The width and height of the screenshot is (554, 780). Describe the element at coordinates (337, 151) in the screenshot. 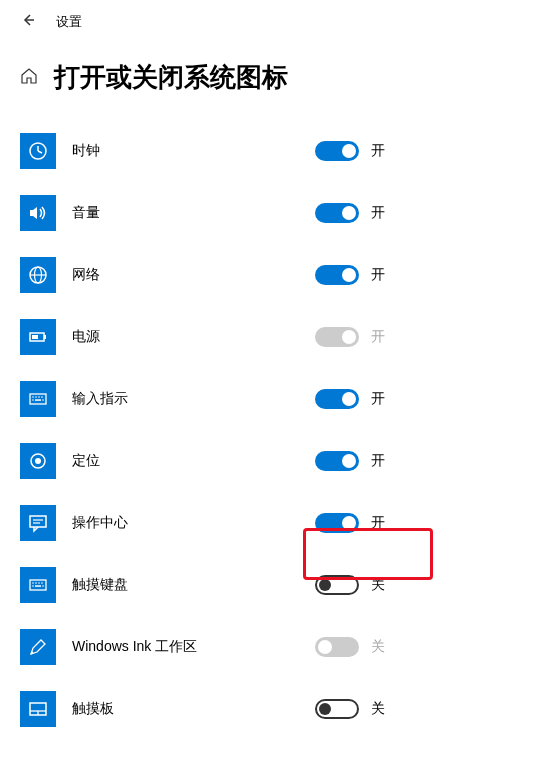

I see `toggle-clock` at that location.